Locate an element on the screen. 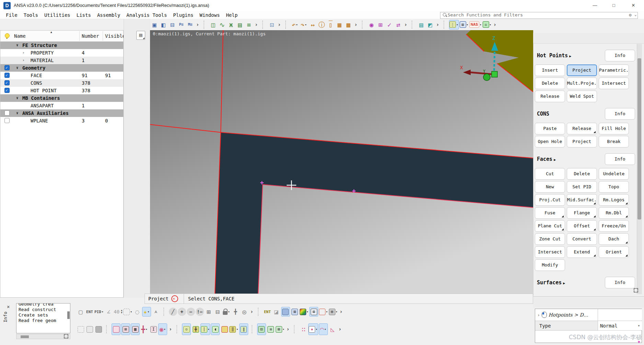 The image size is (644, 345). release-button: Release is located at coordinates (550, 96).